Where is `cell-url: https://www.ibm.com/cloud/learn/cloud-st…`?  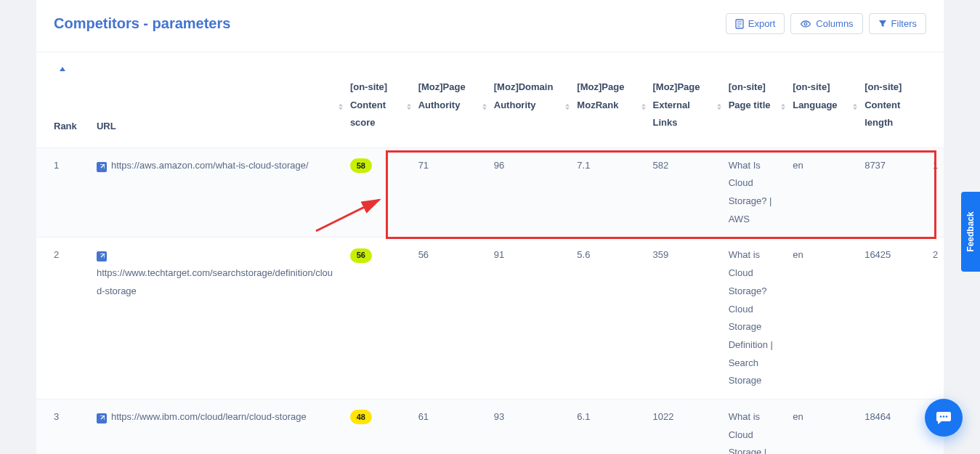 cell-url: https://www.ibm.com/cloud/learn/cloud-st… is located at coordinates (216, 426).